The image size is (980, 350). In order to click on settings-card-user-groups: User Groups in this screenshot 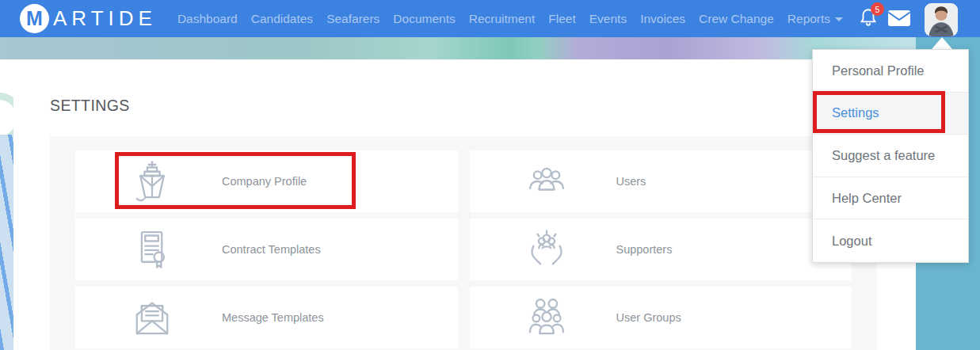, I will do `click(661, 318)`.